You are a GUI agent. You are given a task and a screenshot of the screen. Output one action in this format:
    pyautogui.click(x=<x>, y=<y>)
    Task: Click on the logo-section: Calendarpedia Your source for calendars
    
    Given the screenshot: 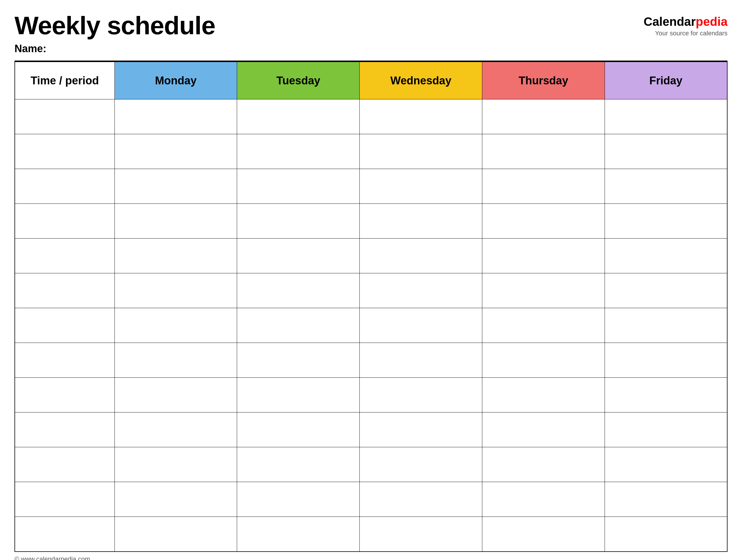 What is the action you would take?
    pyautogui.click(x=686, y=24)
    